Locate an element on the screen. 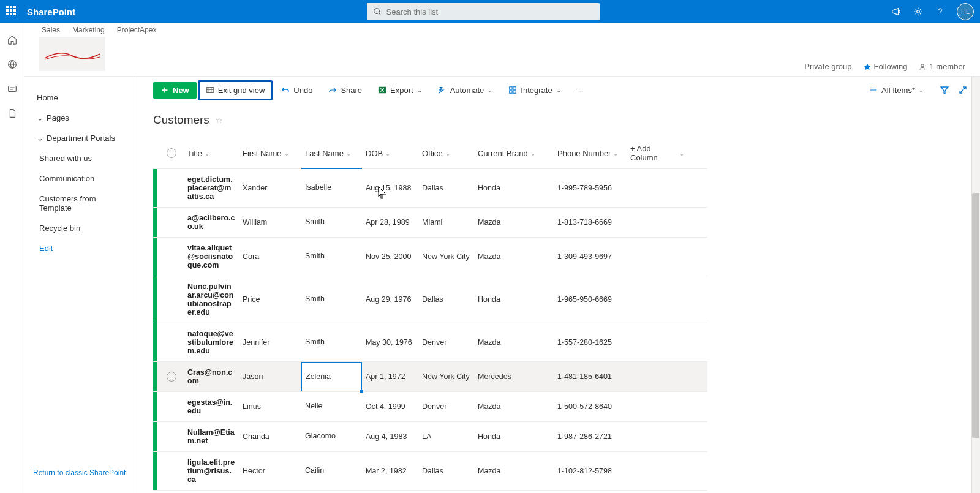 This screenshot has height=493, width=980. files-icon is located at coordinates (12, 113).